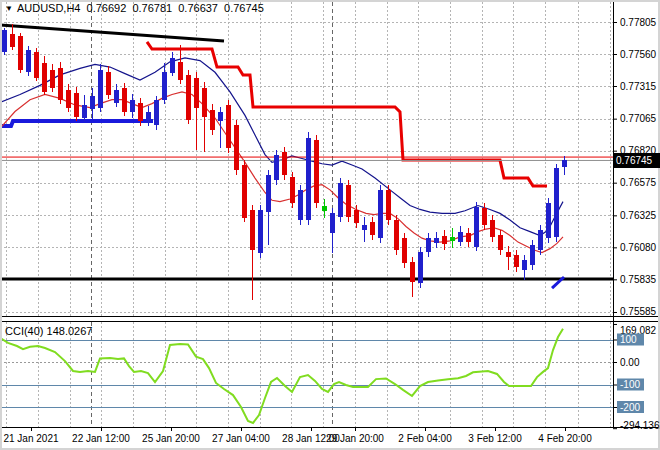 Image resolution: width=660 pixels, height=450 pixels. What do you see at coordinates (638, 248) in the screenshot?
I see `price-axis-label: 0.76080` at bounding box center [638, 248].